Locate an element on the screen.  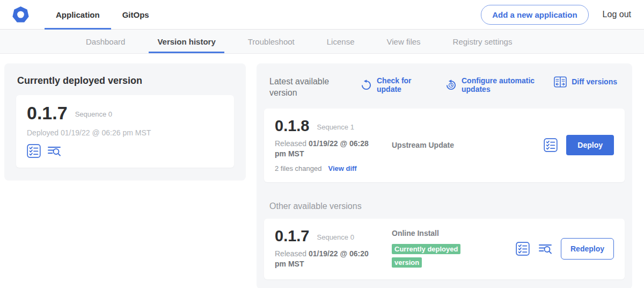
other-released-timestamp: Released 01/19/22 @ 06:20 pm MST is located at coordinates (328, 259).